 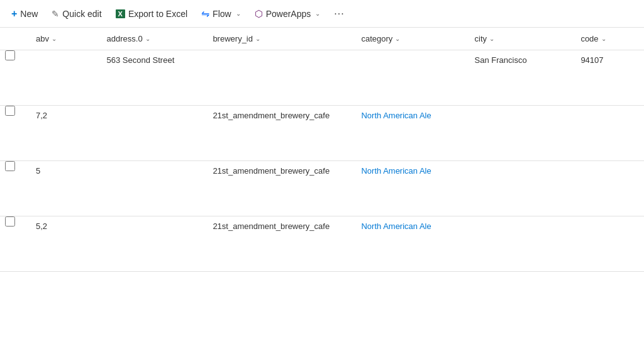 I want to click on abv-sort-icon: ⌄, so click(x=54, y=39).